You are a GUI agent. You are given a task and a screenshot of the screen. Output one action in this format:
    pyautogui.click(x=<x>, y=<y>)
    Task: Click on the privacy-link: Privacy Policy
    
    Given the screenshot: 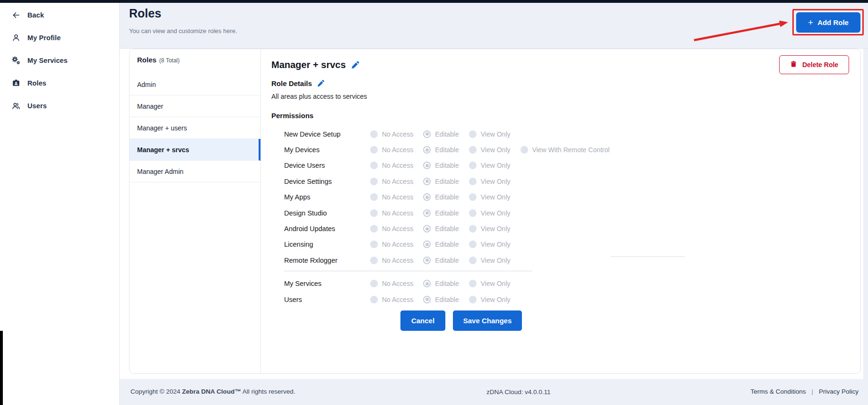 What is the action you would take?
    pyautogui.click(x=839, y=391)
    